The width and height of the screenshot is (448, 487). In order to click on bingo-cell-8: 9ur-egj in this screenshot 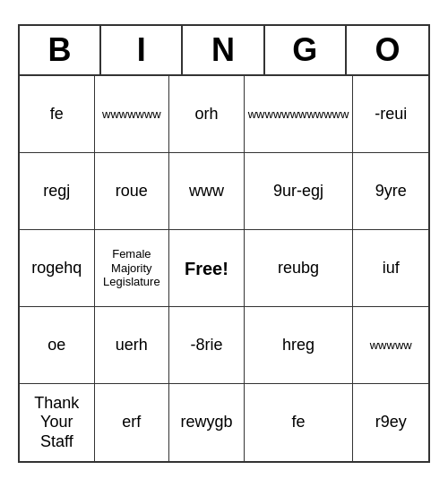, I will do `click(299, 192)`.